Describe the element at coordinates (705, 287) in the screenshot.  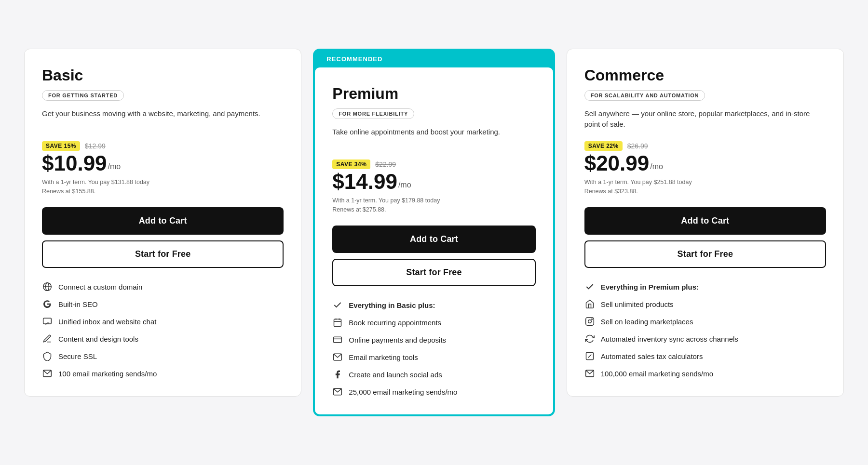
I see `feature-item: Everything in Premium plus:` at that location.